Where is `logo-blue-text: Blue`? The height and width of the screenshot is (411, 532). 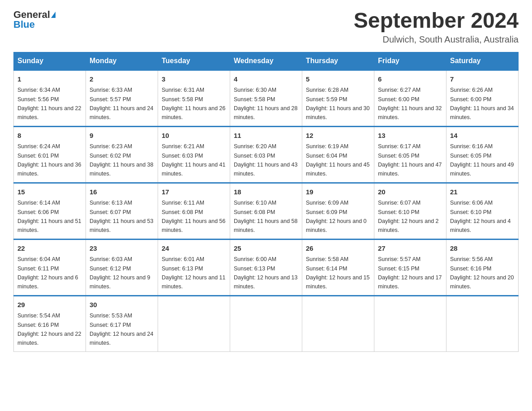 logo-blue-text: Blue is located at coordinates (24, 25).